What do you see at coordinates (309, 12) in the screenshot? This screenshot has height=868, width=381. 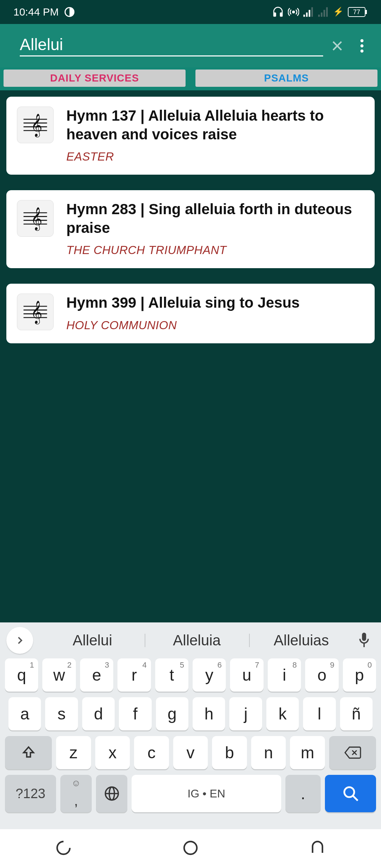 I see `signal-1-icon` at bounding box center [309, 12].